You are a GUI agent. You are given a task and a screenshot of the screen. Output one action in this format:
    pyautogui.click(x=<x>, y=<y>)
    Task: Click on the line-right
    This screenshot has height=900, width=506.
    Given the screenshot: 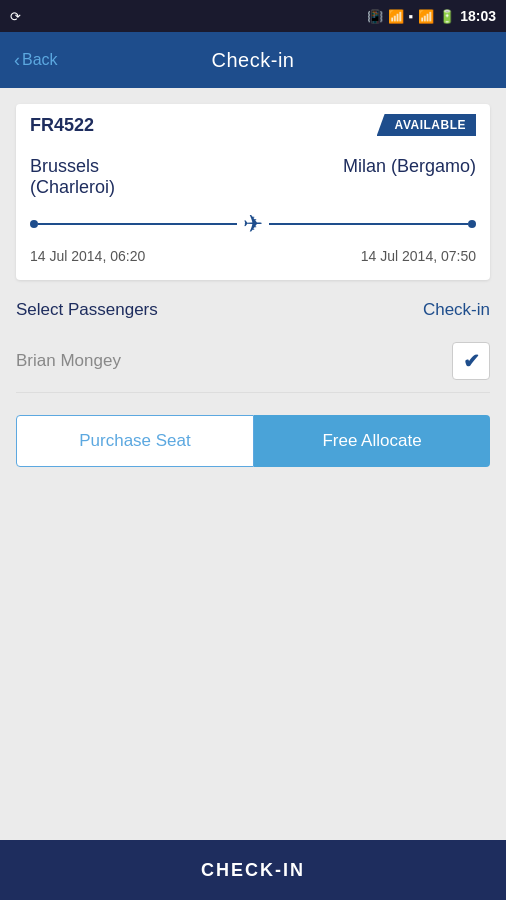 What is the action you would take?
    pyautogui.click(x=368, y=224)
    